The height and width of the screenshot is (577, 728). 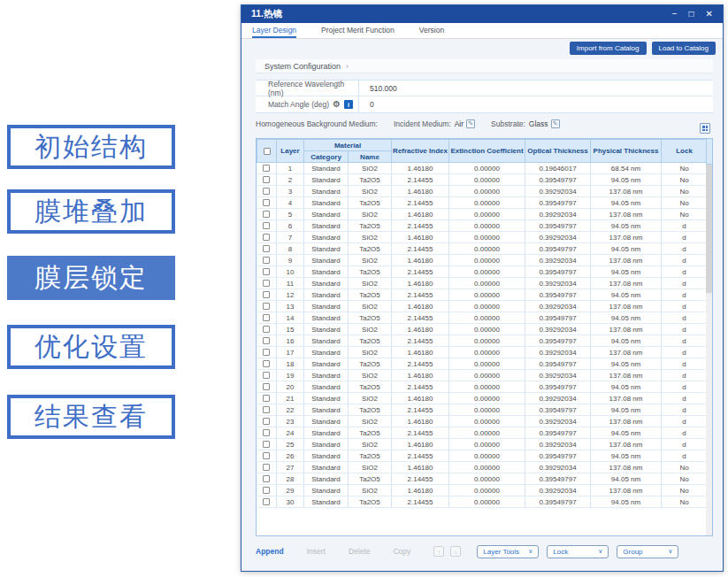 What do you see at coordinates (91, 212) in the screenshot?
I see `sidebar-item-stack-superposition: 膜堆叠加` at bounding box center [91, 212].